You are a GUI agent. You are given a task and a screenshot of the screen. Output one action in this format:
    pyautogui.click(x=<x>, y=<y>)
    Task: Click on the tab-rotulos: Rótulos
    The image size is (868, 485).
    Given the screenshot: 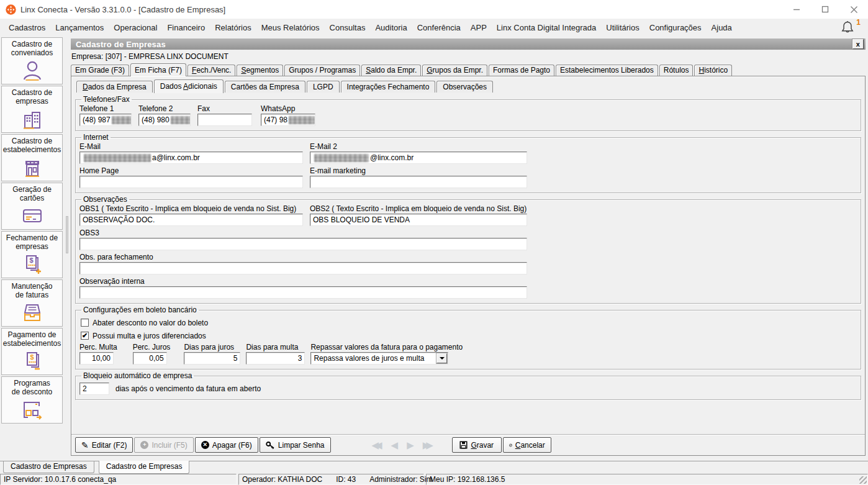 What is the action you would take?
    pyautogui.click(x=677, y=70)
    